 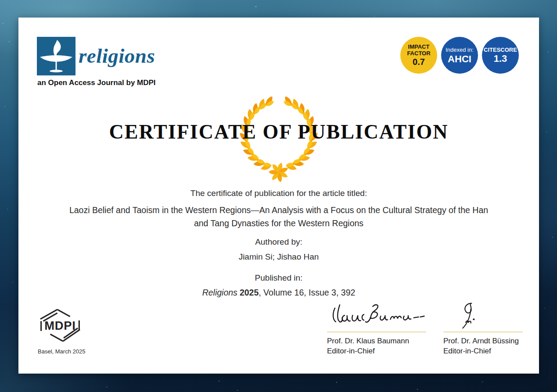 What do you see at coordinates (279, 242) in the screenshot?
I see `authored-by-label: Authored by:` at bounding box center [279, 242].